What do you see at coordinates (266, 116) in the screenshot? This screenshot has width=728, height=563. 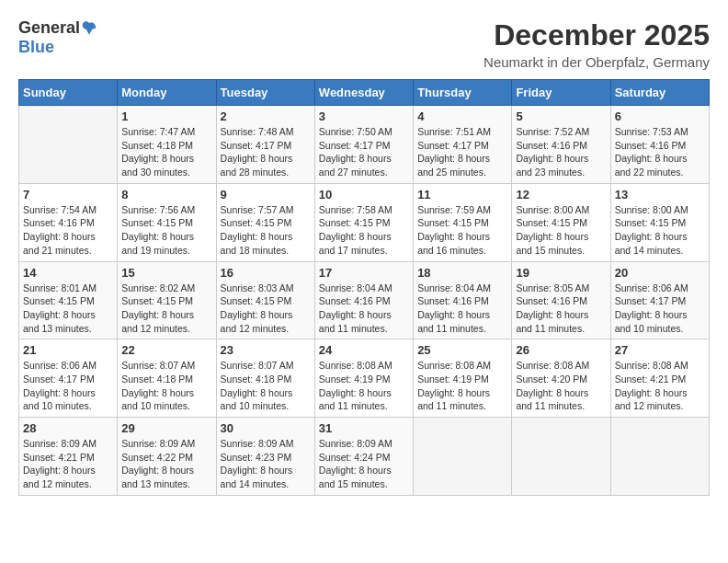 I see `day-number: 2` at bounding box center [266, 116].